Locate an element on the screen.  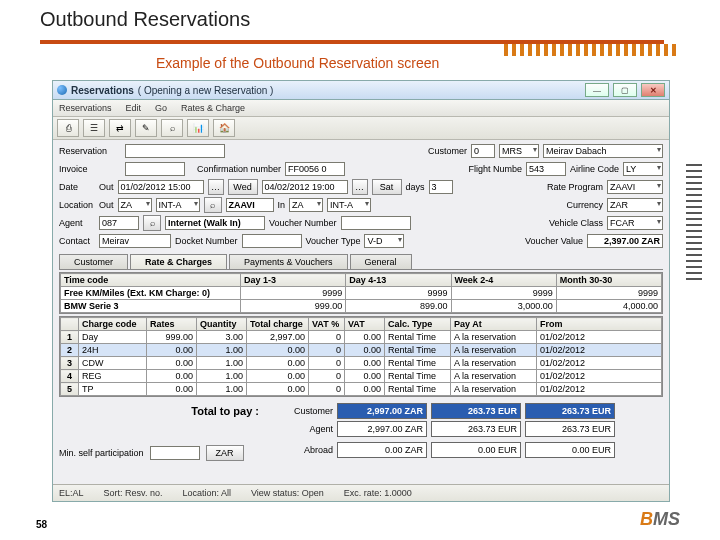
minself-input is located at coordinates (175, 453).